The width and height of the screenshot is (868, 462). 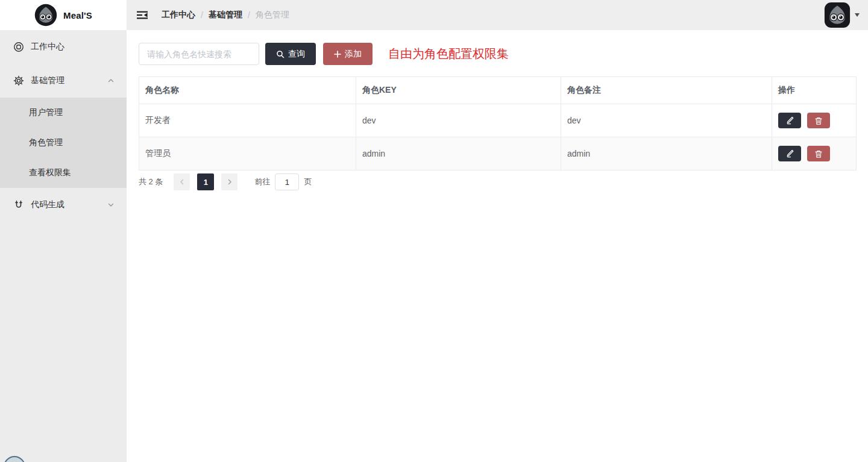 What do you see at coordinates (348, 54) in the screenshot?
I see `add-role-button: 添加` at bounding box center [348, 54].